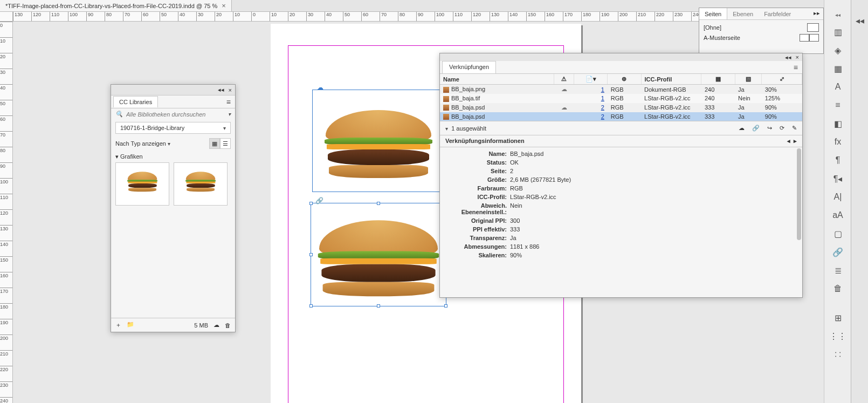 This screenshot has height=403, width=868. Describe the element at coordinates (621, 108) in the screenshot. I see `link-row: BB_baja.psd☁2RGBLStar-RGB-v2.icc333Ja90%` at that location.